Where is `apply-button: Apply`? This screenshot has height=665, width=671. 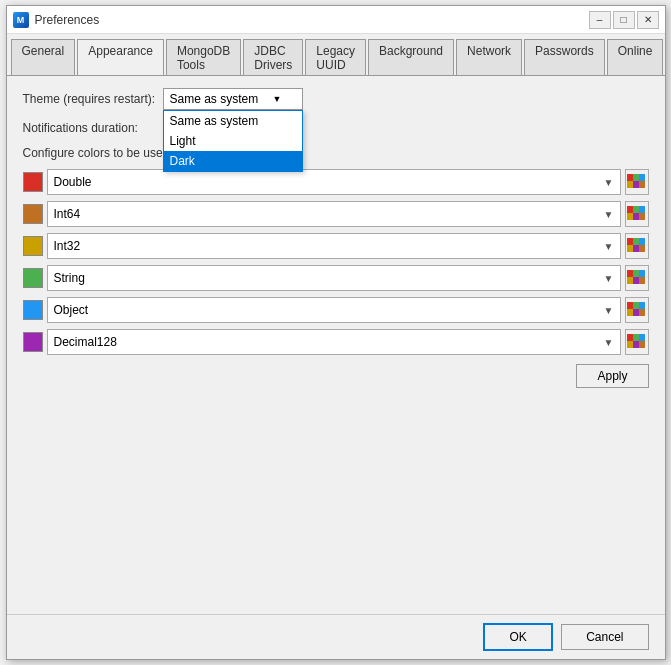
apply-button: Apply is located at coordinates (612, 376).